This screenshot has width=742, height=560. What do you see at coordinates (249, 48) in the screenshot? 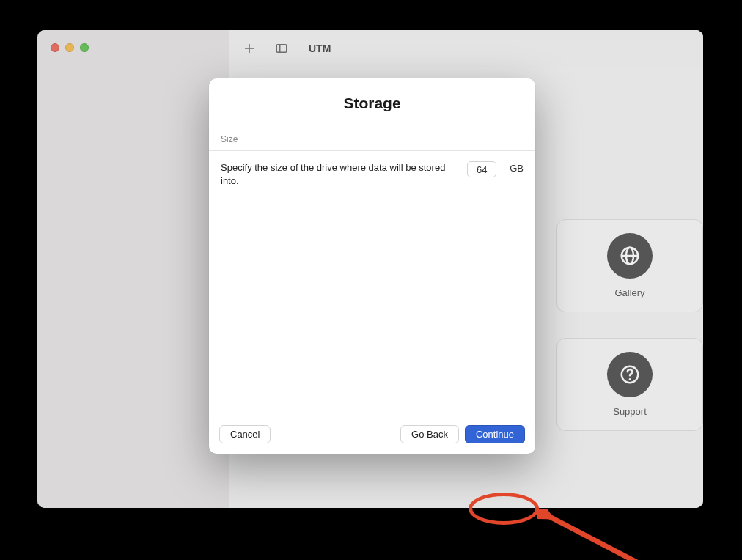
I see `plus-icon` at bounding box center [249, 48].